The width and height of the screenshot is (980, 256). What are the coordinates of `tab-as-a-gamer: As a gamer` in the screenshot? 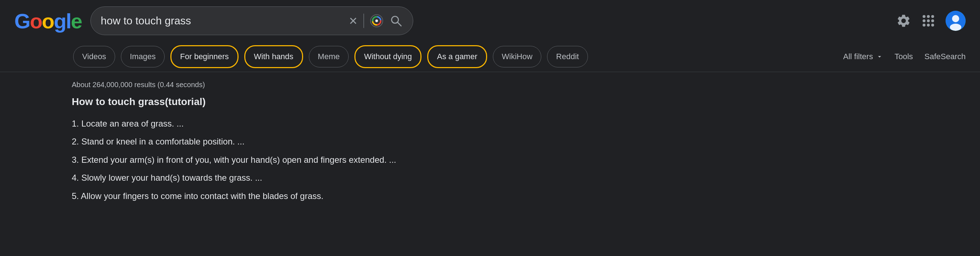 It's located at (457, 57).